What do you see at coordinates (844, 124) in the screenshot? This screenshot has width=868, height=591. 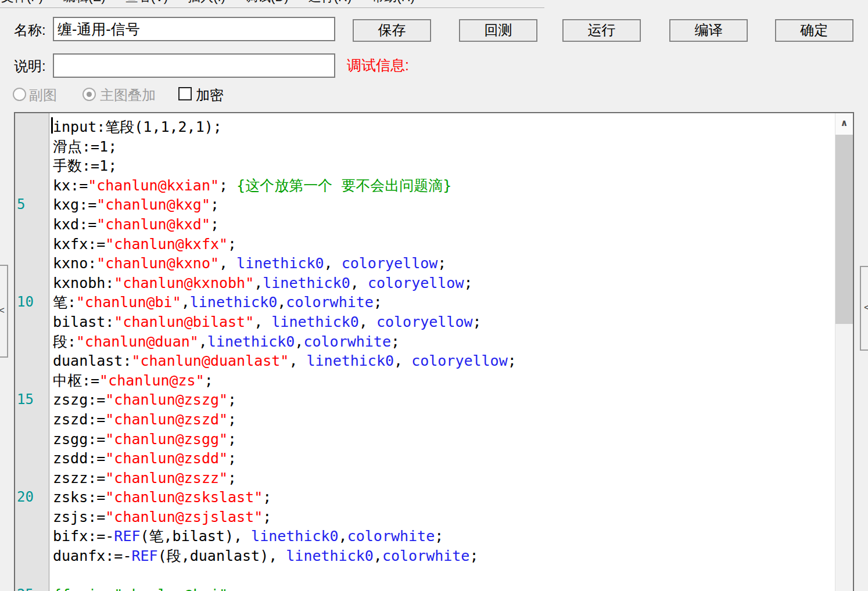 I see `scroll-up-arrow-icon: ∧` at bounding box center [844, 124].